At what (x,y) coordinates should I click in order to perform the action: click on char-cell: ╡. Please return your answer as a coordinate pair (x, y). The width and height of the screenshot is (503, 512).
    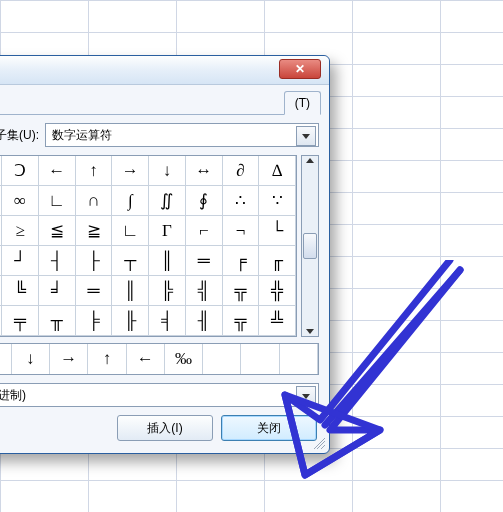
    Looking at the image, I should click on (168, 321).